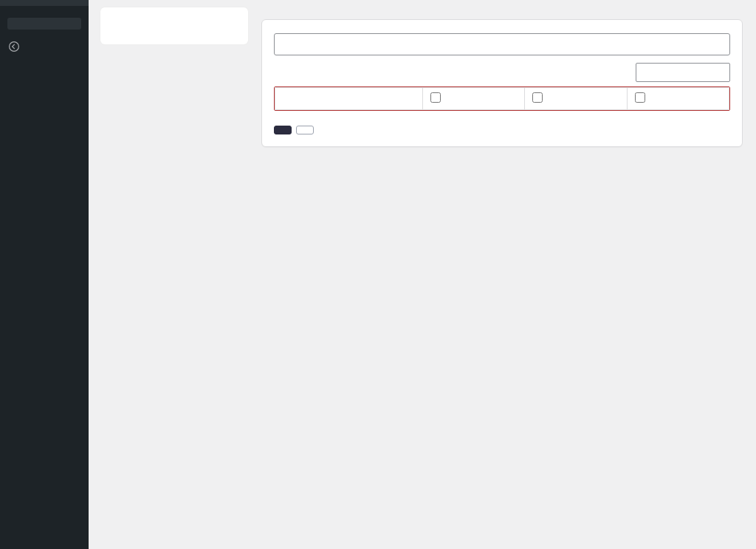 This screenshot has height=549, width=756. Describe the element at coordinates (502, 44) in the screenshot. I see `label-input` at that location.